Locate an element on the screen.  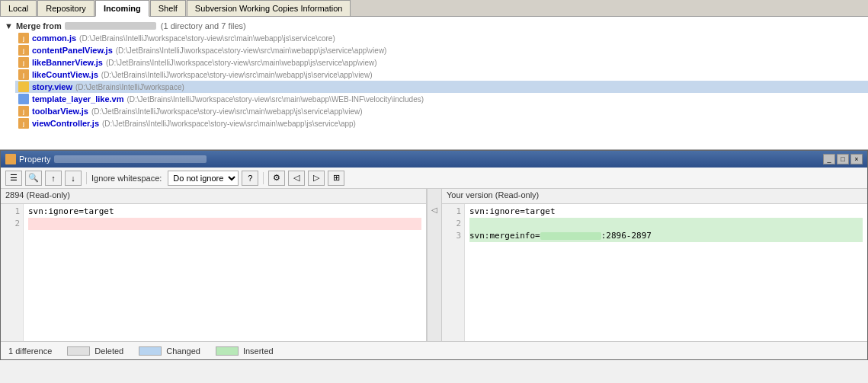
property-path-blurred is located at coordinates (130, 159).